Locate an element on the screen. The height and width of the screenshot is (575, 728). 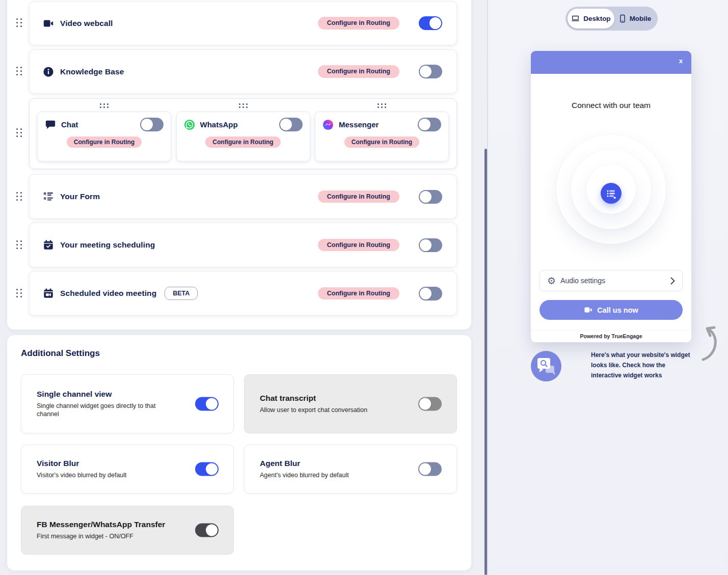
chat-bubble-icon is located at coordinates (50, 125).